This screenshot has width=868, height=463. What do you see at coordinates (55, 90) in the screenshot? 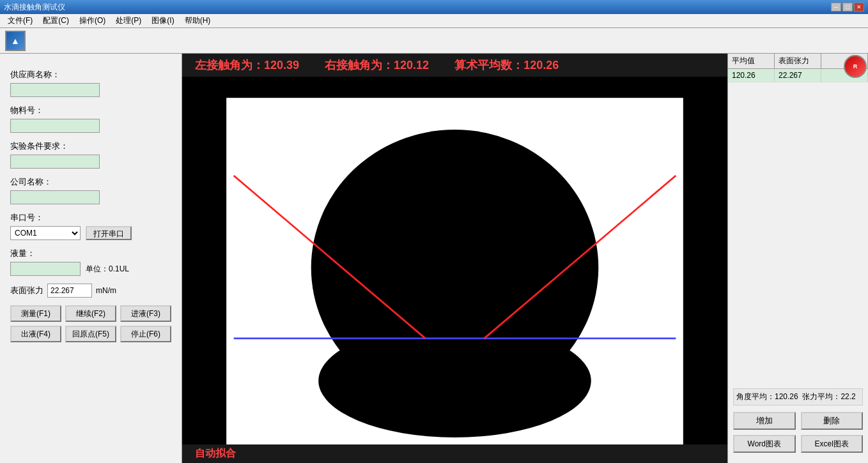
I see `supplier-input` at bounding box center [55, 90].